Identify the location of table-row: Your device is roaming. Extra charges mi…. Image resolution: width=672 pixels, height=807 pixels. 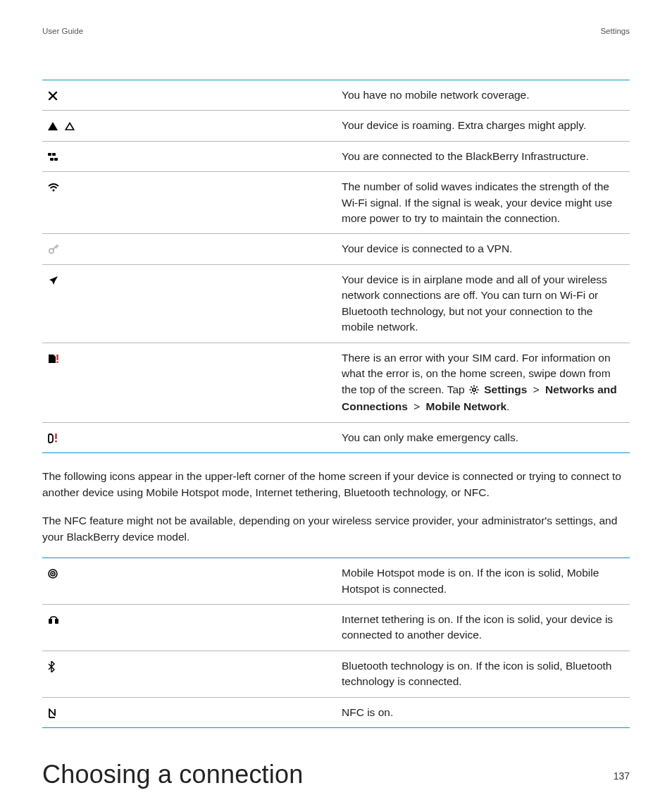
(336, 125).